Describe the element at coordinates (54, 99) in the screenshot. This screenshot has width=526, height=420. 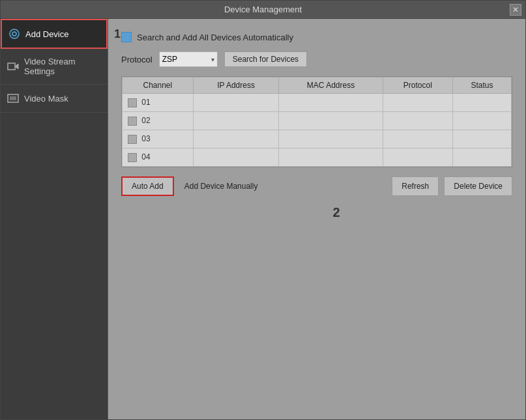
I see `sidebar-item-video-mask: Video Mask` at that location.